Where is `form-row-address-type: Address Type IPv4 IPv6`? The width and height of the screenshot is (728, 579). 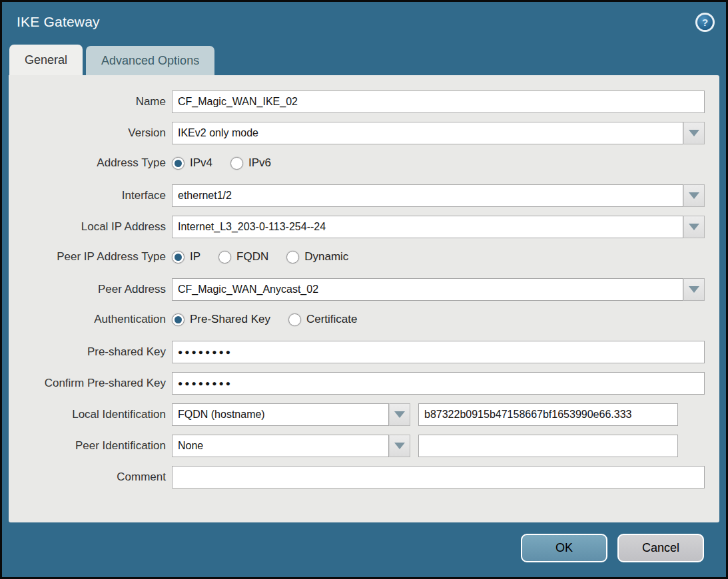
form-row-address-type: Address Type IPv4 IPv6 is located at coordinates (364, 163).